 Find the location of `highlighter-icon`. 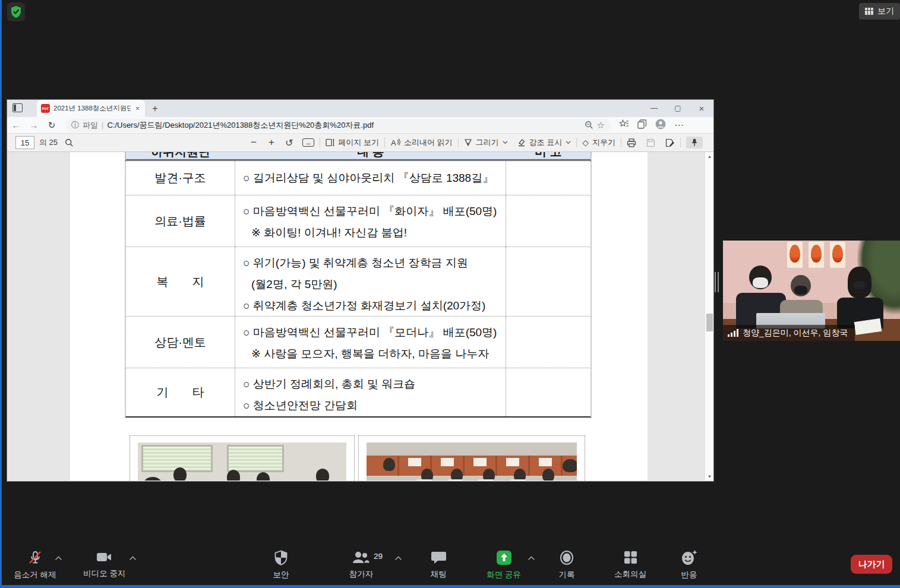

highlighter-icon is located at coordinates (522, 143).